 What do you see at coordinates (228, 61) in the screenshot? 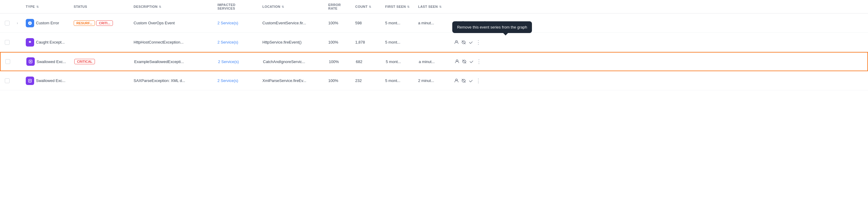
I see `row3-services-link: 2 Service(s)` at bounding box center [228, 61].